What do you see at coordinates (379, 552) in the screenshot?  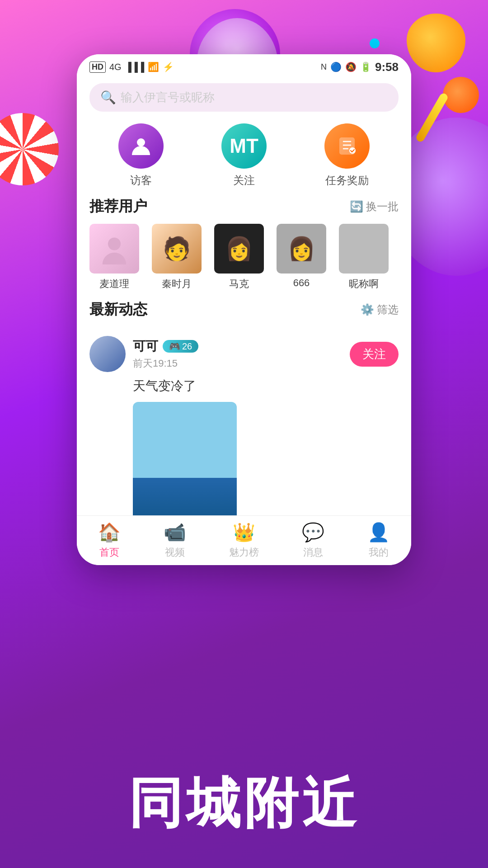 I see `nav-mine-label: 我的` at bounding box center [379, 552].